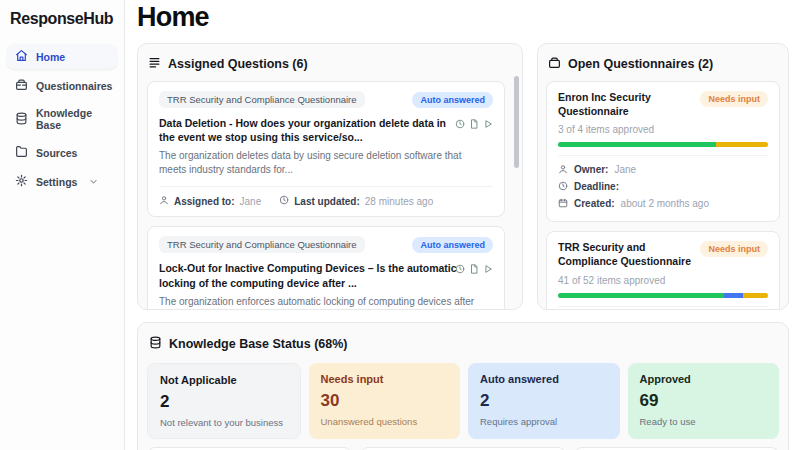  What do you see at coordinates (663, 66) in the screenshot?
I see `open-questionnaires-header: Open Questionnaires (2)` at bounding box center [663, 66].